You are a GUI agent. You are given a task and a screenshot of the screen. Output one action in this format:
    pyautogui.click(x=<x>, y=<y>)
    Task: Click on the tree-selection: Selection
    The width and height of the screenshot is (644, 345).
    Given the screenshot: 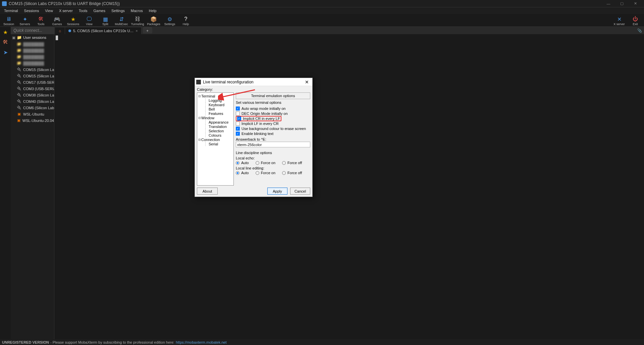 What is the action you would take?
    pyautogui.click(x=215, y=131)
    